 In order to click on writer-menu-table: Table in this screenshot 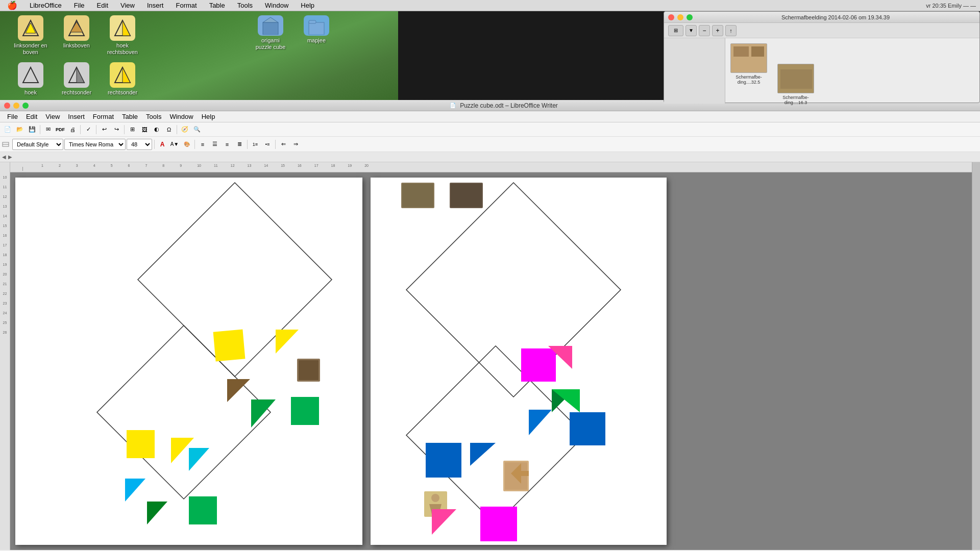, I will do `click(130, 116)`.